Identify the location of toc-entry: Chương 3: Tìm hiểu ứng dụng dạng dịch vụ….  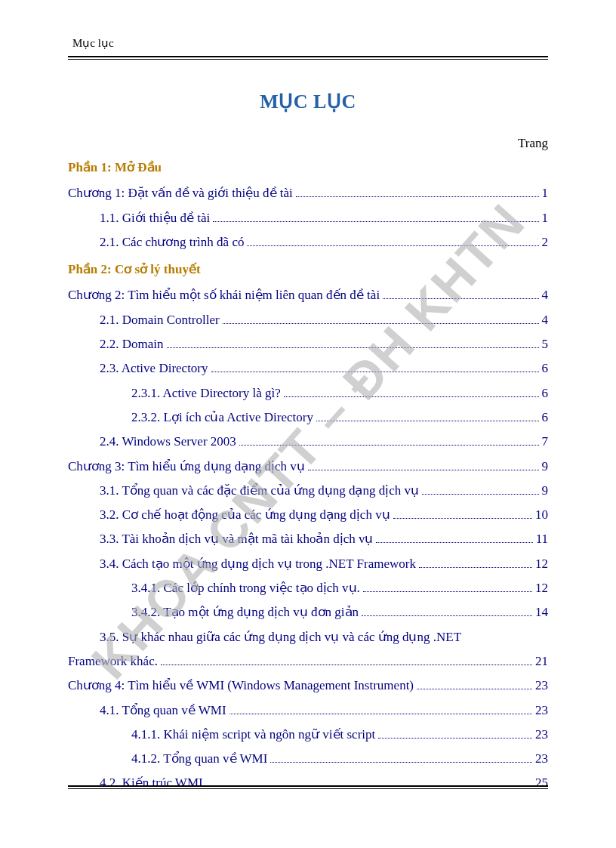
(308, 467).